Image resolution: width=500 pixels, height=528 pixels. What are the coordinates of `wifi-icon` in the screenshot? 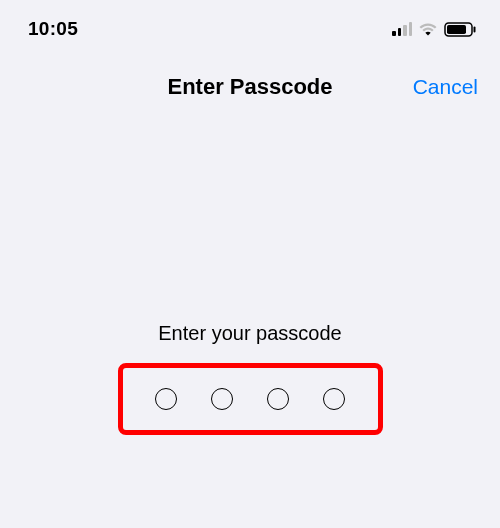 It's located at (428, 29).